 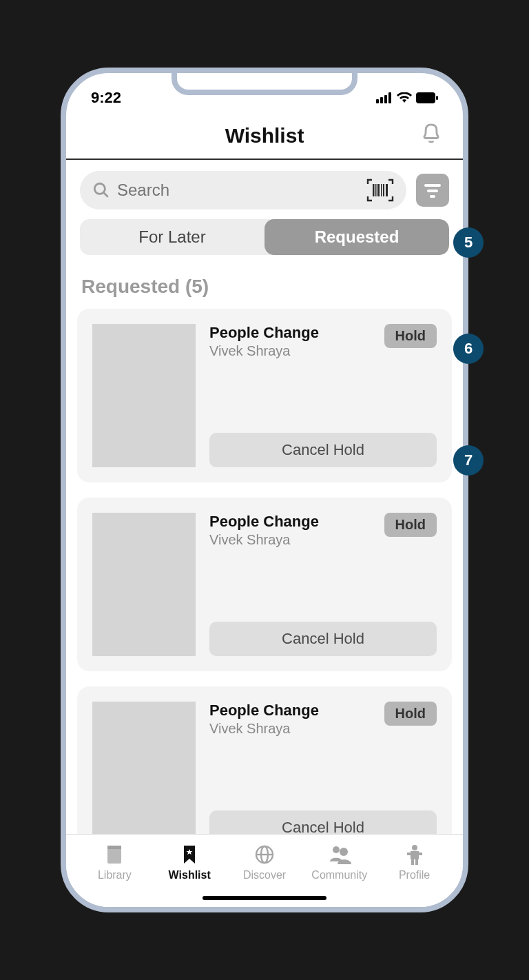 I want to click on search-input, so click(x=238, y=190).